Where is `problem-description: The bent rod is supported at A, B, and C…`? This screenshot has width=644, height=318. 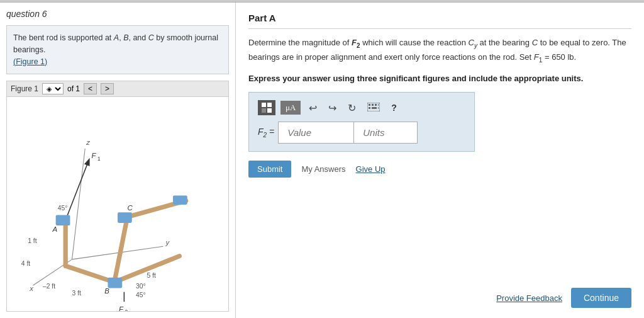
problem-description: The bent rod is supported at A, B, and C… is located at coordinates (118, 50).